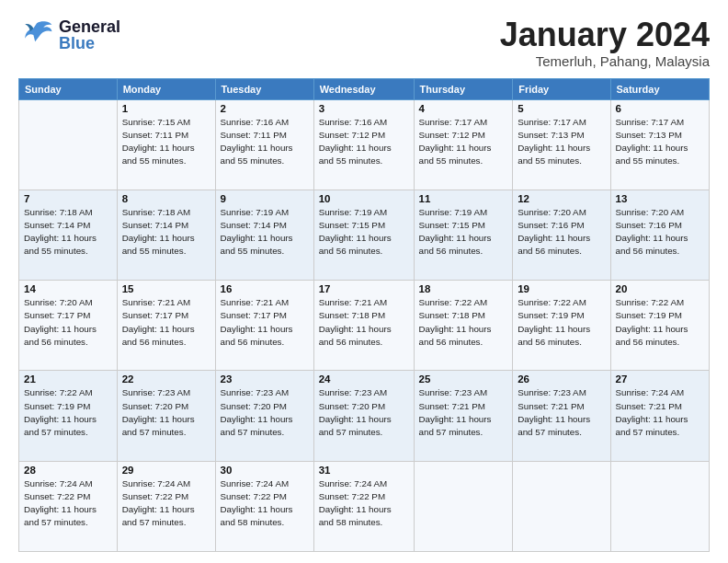 The width and height of the screenshot is (728, 563). I want to click on table-row: 10 Sunrise: 7:19 AM Sunset: 7:15 PM Dayl…, so click(364, 235).